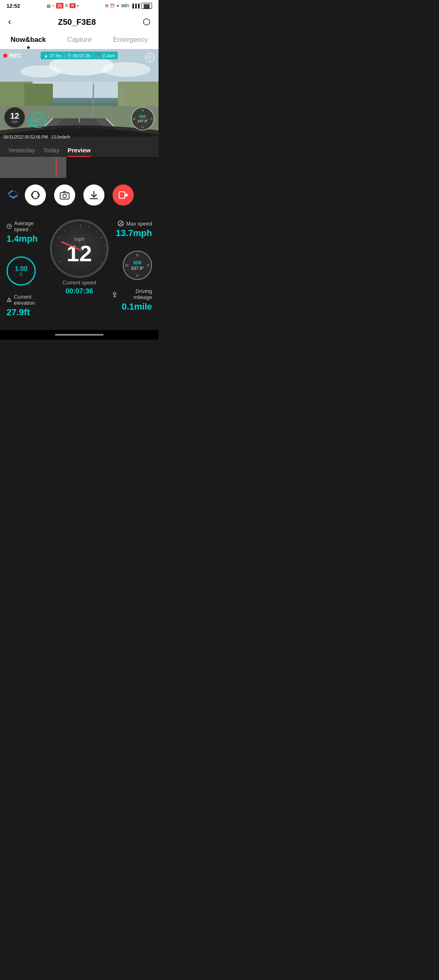  Describe the element at coordinates (21, 275) in the screenshot. I see `g-label-large: G` at that location.